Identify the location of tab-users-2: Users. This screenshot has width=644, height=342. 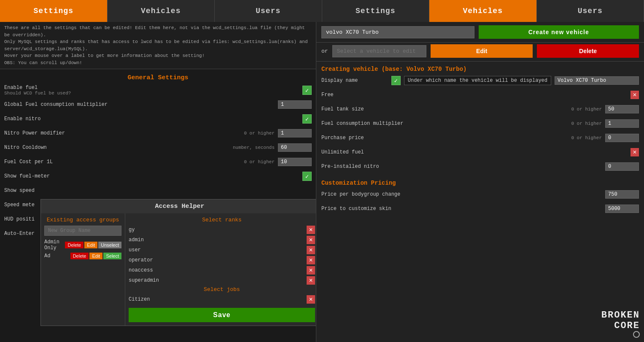
(590, 11).